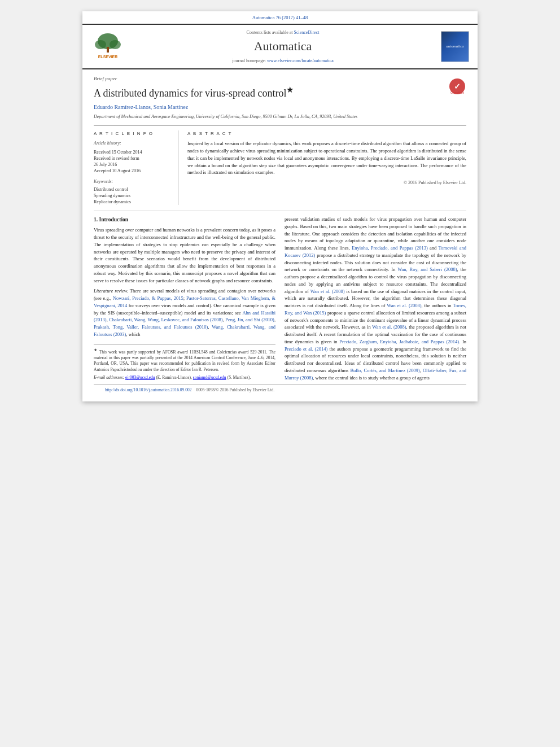  Describe the element at coordinates (455, 46) in the screenshot. I see `journal-thumbnail-area: automatica` at that location.